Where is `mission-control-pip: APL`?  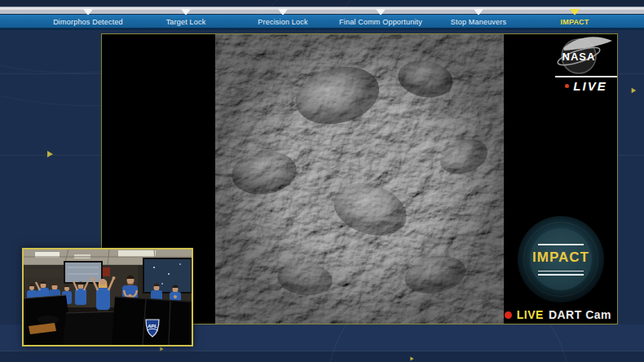 mission-control-pip: APL is located at coordinates (108, 297).